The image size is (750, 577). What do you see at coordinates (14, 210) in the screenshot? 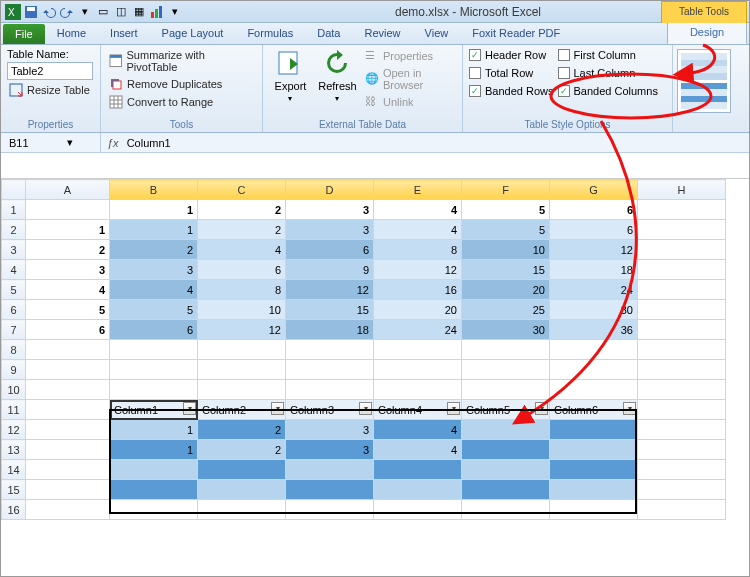
I see `row-header-1: 1` at bounding box center [14, 210].